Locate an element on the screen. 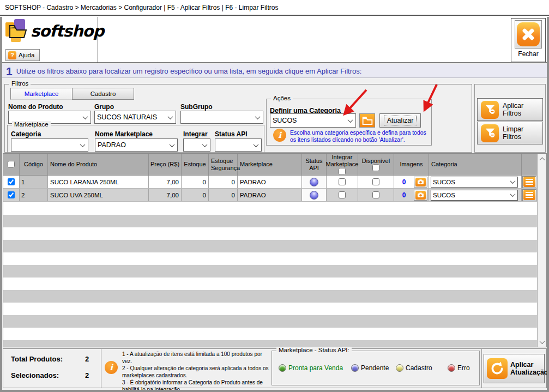  legend-item-pendente: Pendente is located at coordinates (370, 368).